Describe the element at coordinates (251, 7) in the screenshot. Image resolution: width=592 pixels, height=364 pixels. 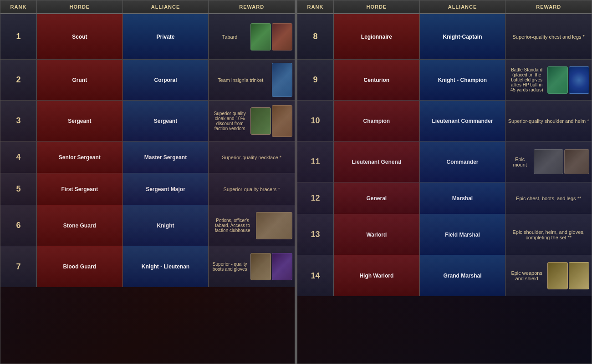
I see `left-reward-header: REWARD` at that location.